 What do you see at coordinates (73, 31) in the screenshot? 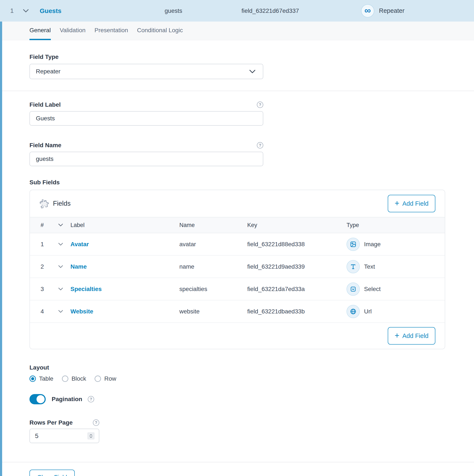
I see `tab-validation: Validation` at bounding box center [73, 31].